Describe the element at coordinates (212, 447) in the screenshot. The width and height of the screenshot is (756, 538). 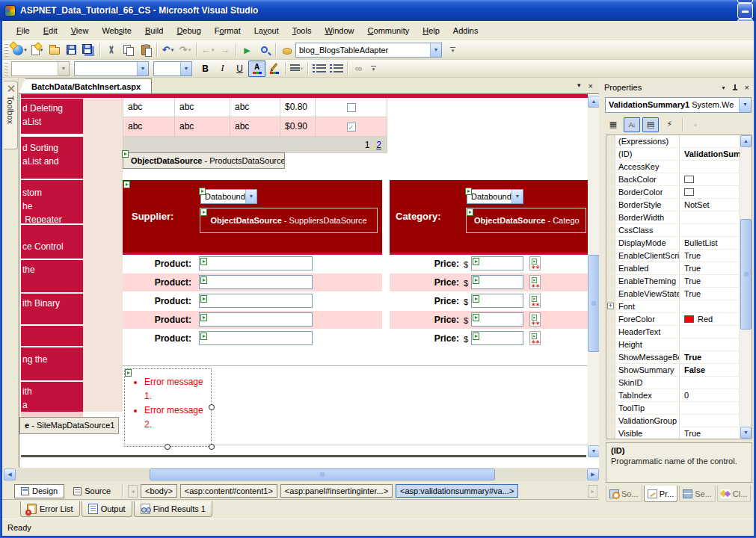
I see `resize-handle-corner` at that location.